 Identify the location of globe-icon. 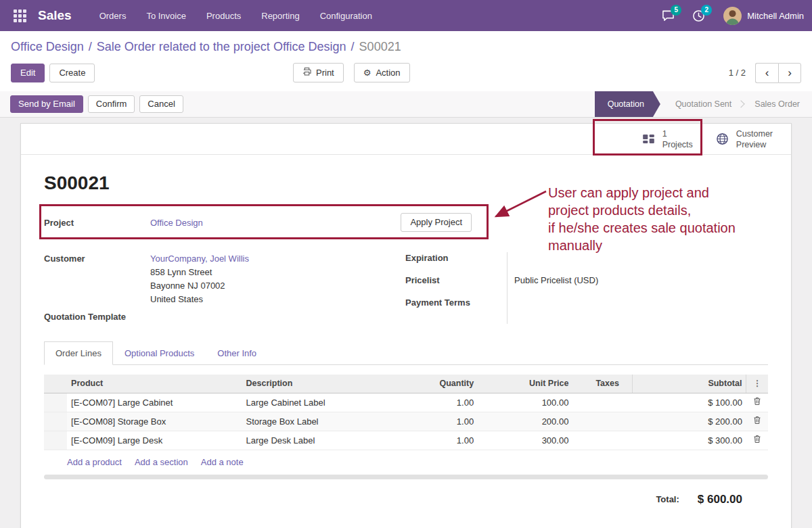
(723, 139).